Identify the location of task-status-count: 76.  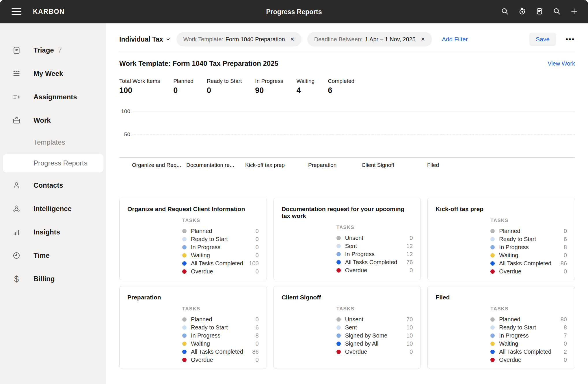
(410, 262).